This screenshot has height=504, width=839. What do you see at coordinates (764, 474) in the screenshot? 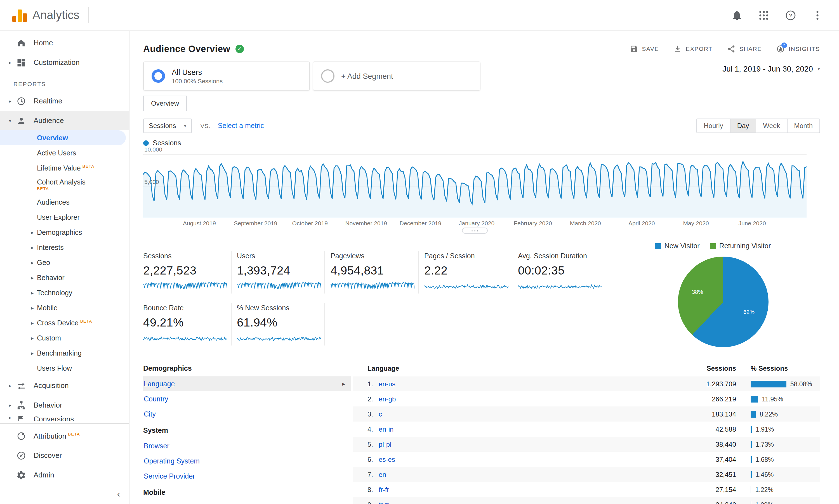
I see `pct-sessions-value: 1.46%` at bounding box center [764, 474].